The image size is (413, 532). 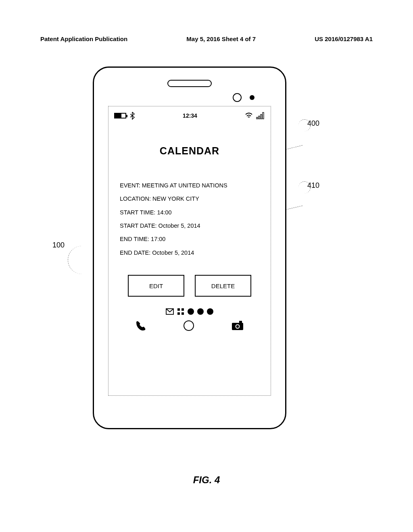 I want to click on app-title: CALENDAR, so click(x=190, y=151).